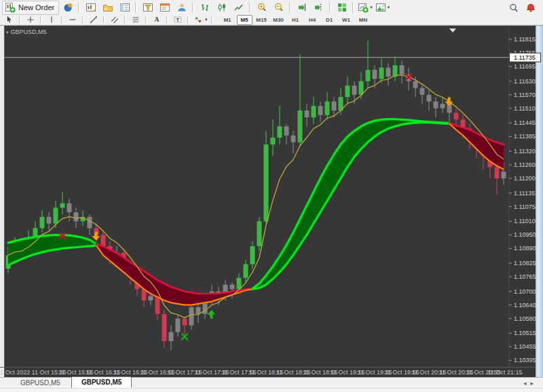  I want to click on notifications-button, so click(531, 8).